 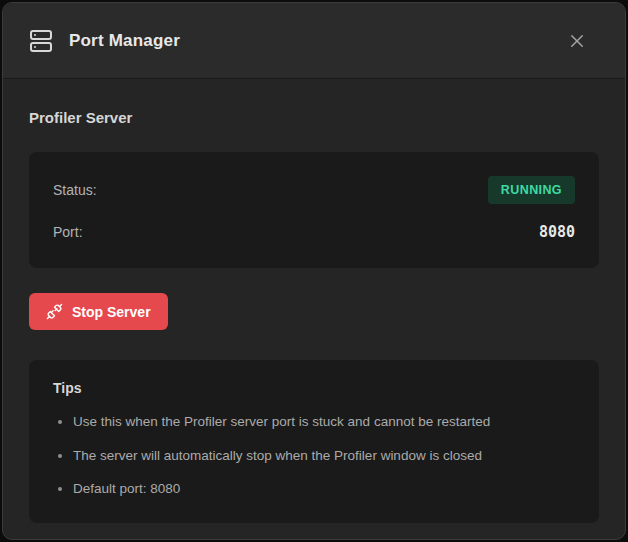 What do you see at coordinates (98, 312) in the screenshot?
I see `stop-server-button: Stop Server` at bounding box center [98, 312].